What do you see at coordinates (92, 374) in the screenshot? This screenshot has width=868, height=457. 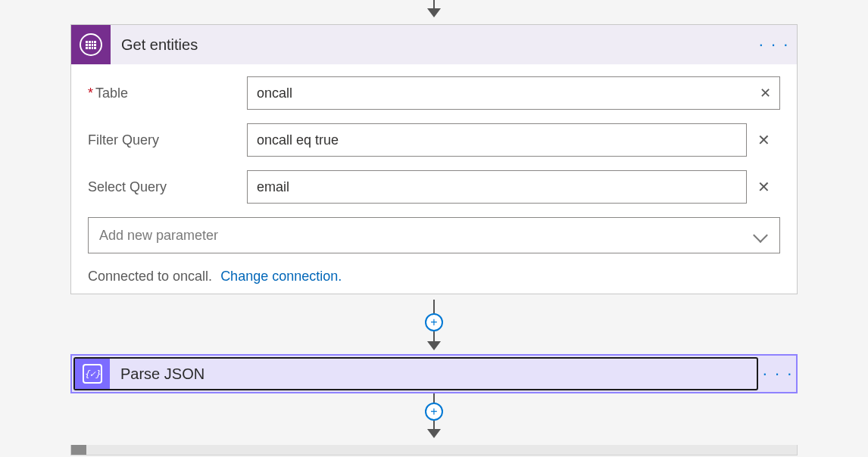 I see `parse-json-icon: {✓}` at bounding box center [92, 374].